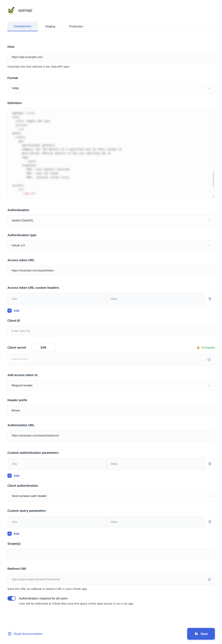 The image size is (222, 644). What do you see at coordinates (111, 601) in the screenshot?
I see `auth-required-row: Authentication required for all users Us…` at bounding box center [111, 601].